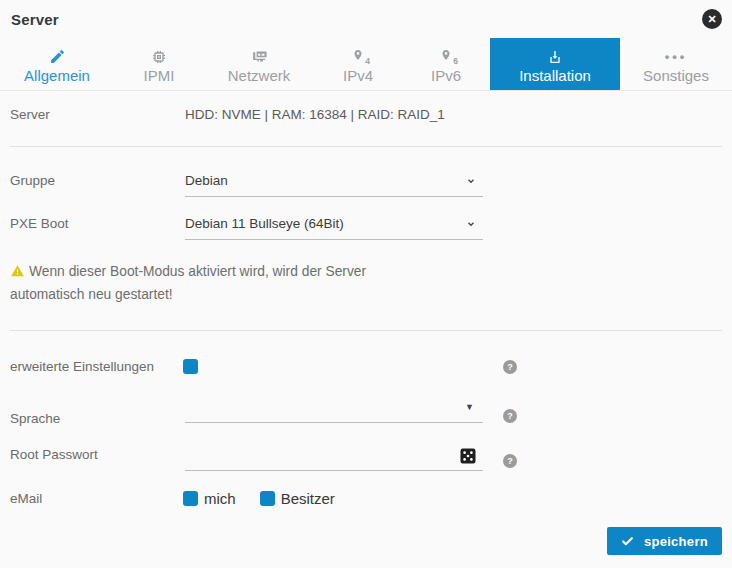 The height and width of the screenshot is (568, 732). I want to click on field-label: Root Passwort, so click(98, 454).